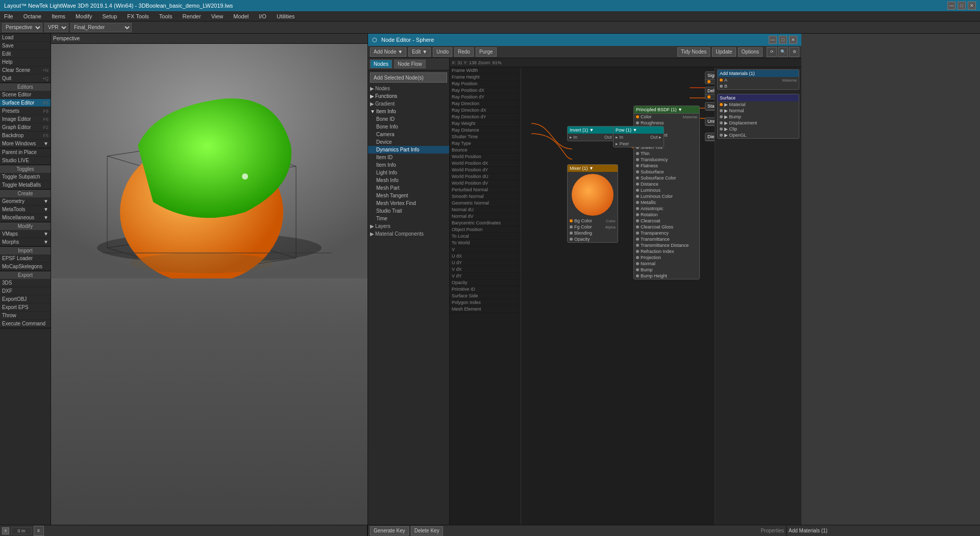  Describe the element at coordinates (26, 185) in the screenshot. I see `sidebar-toggle-metaballs: Toggle MetaBalls` at that location.